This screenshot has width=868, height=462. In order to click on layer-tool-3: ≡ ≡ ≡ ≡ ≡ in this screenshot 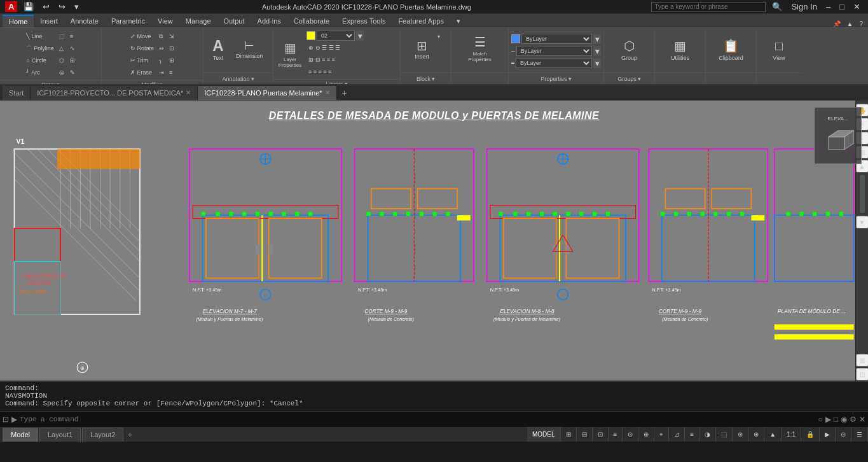, I will do `click(335, 72)`.